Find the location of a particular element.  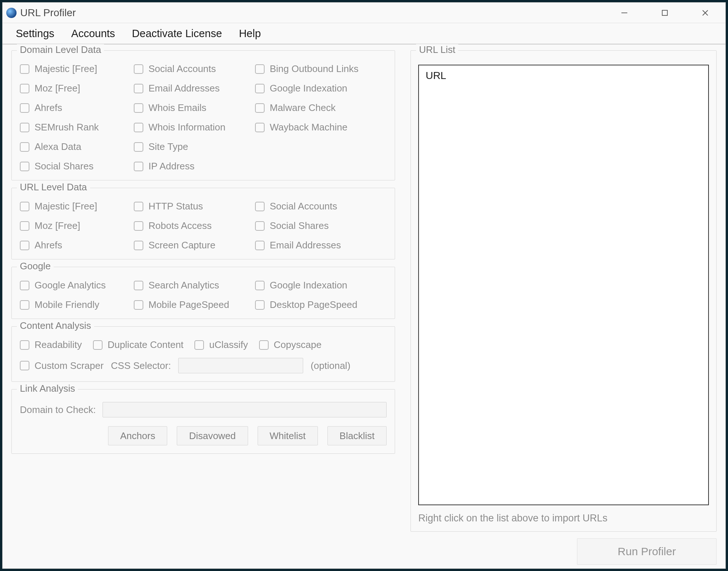

menu-deactivate: Deactivate License is located at coordinates (177, 34).